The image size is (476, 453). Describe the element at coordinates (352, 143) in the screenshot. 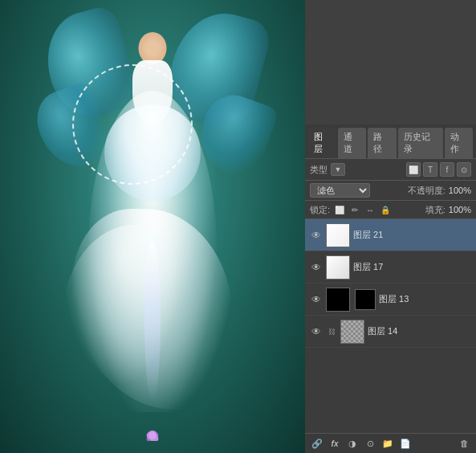

I see `tab-channels: 通道` at that location.